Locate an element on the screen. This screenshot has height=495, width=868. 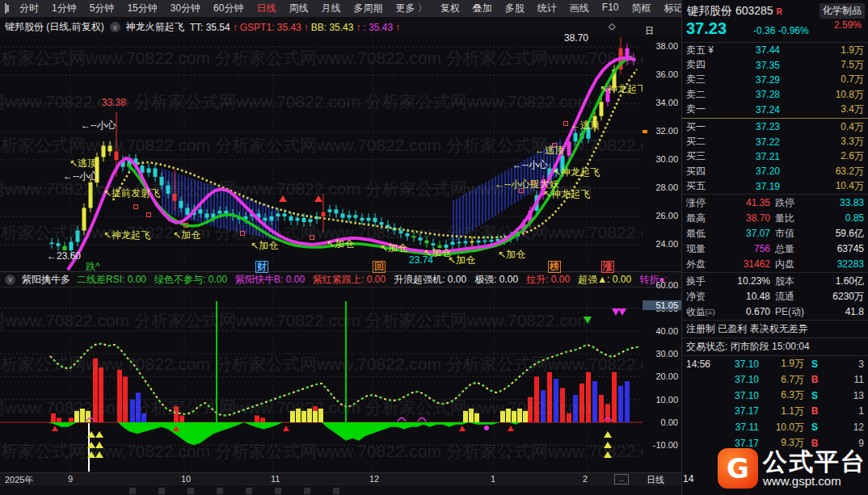
price-tick: 24.00 is located at coordinates (667, 244).